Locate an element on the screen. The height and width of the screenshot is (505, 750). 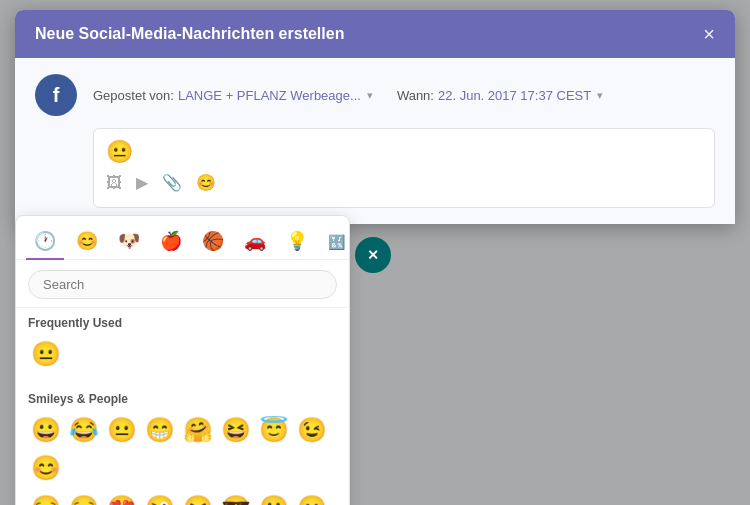
activities-icon: 🏀 is located at coordinates (213, 241).